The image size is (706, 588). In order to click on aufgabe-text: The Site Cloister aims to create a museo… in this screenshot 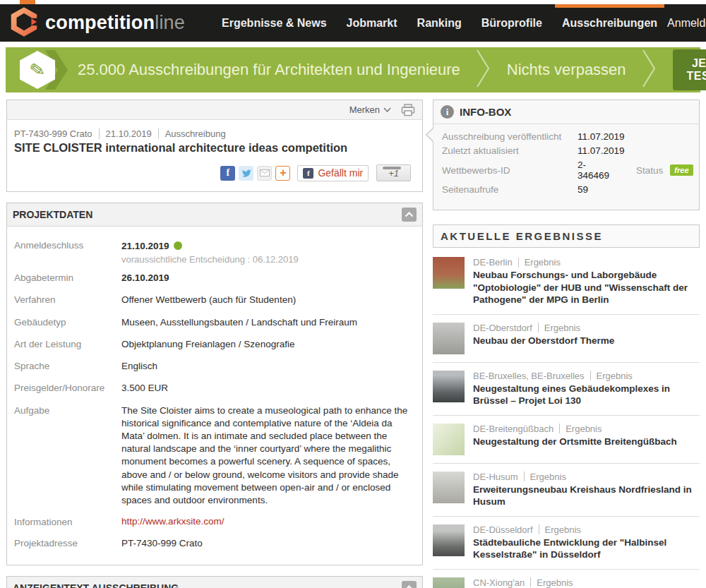, I will do `click(268, 456)`.